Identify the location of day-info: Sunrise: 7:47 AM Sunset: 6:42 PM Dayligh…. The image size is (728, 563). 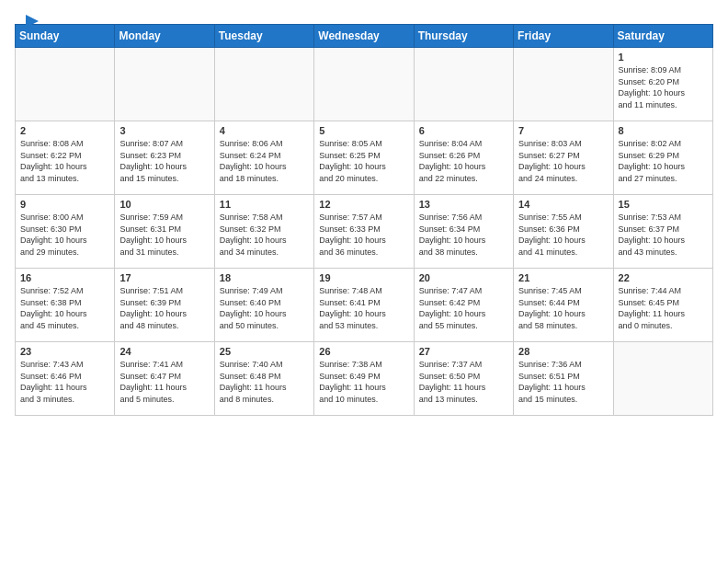
(463, 308).